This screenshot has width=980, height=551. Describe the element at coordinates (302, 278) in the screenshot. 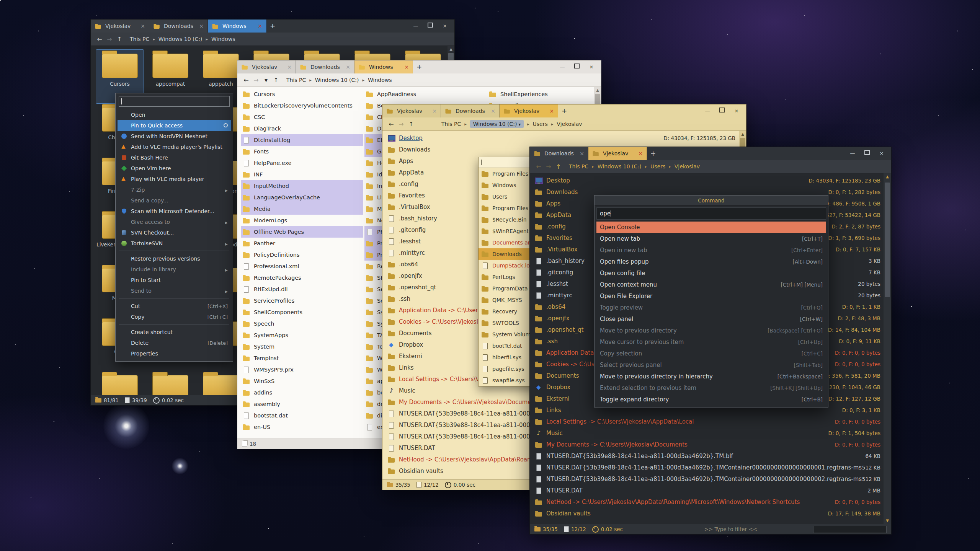

I see `file-row: RemotePackages` at that location.